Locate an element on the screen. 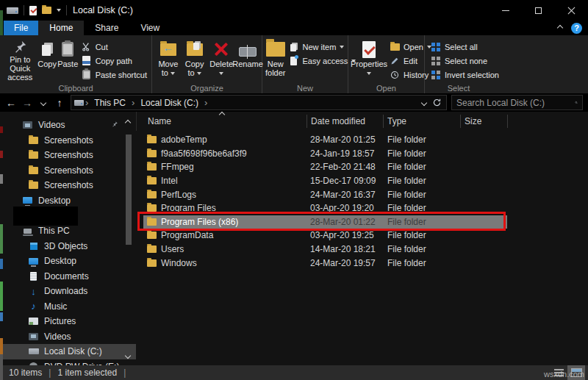 This screenshot has height=380, width=588. minimize-button is located at coordinates (506, 10).